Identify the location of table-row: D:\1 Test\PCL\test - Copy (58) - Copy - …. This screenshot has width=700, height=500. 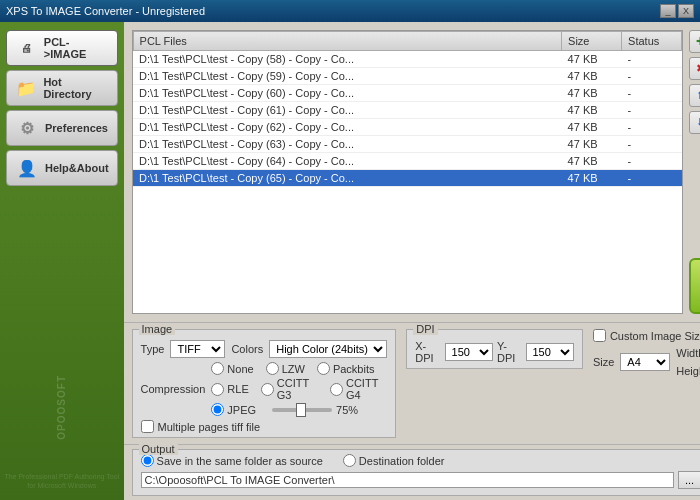
(408, 60).